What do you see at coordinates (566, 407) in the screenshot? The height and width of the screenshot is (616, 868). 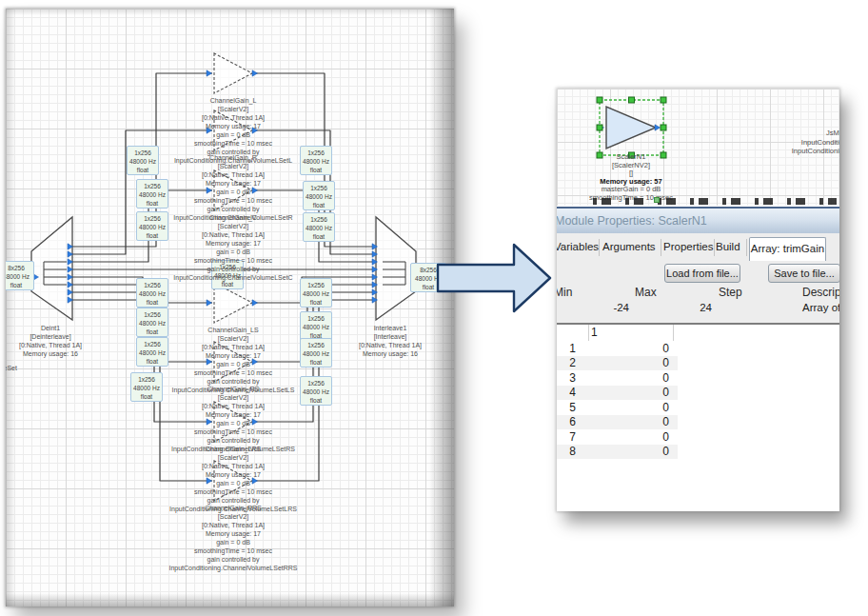 I see `row-index: 5` at bounding box center [566, 407].